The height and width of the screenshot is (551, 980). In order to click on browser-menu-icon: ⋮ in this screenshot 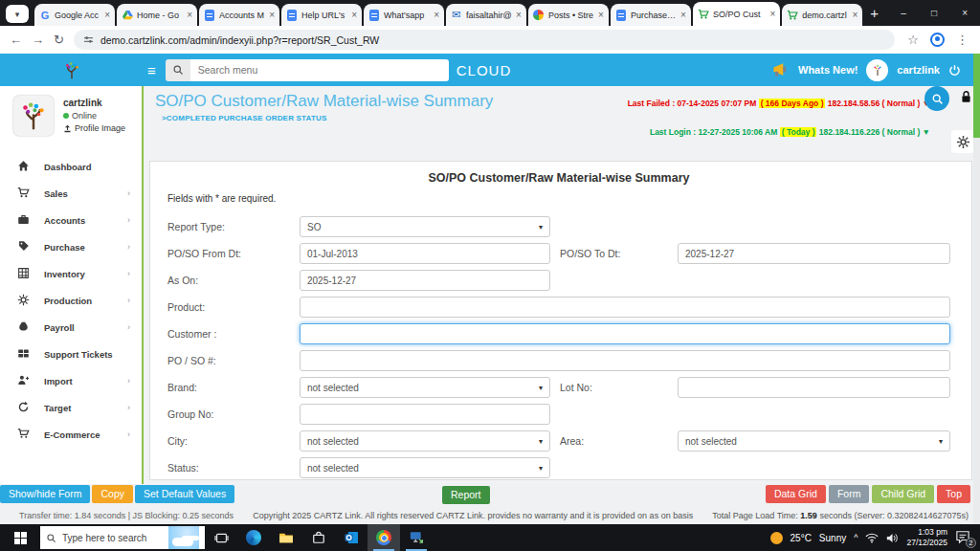, I will do `click(963, 40)`.